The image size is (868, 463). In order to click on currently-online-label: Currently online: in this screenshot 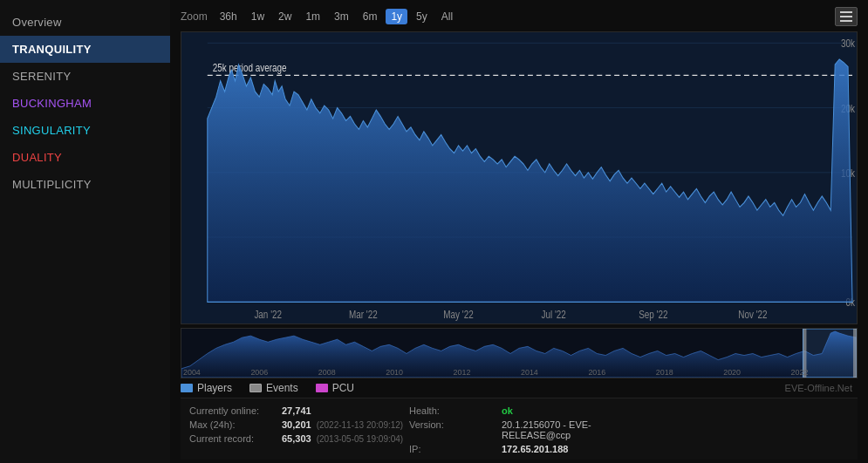, I will do `click(233, 411)`.